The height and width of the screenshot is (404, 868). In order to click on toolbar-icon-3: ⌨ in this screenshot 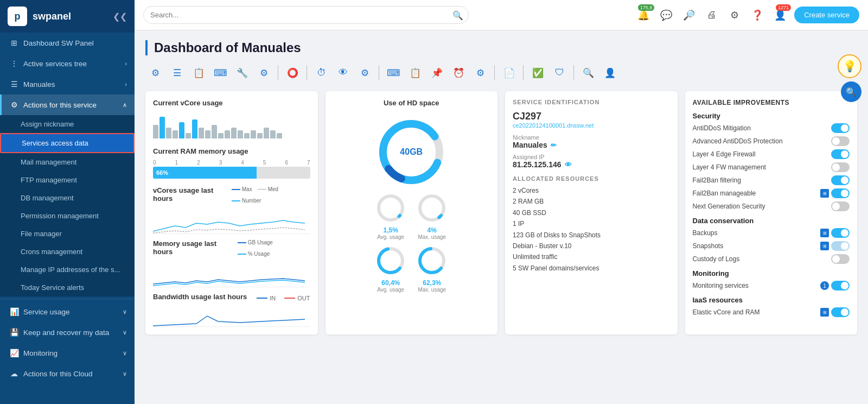, I will do `click(220, 73)`.